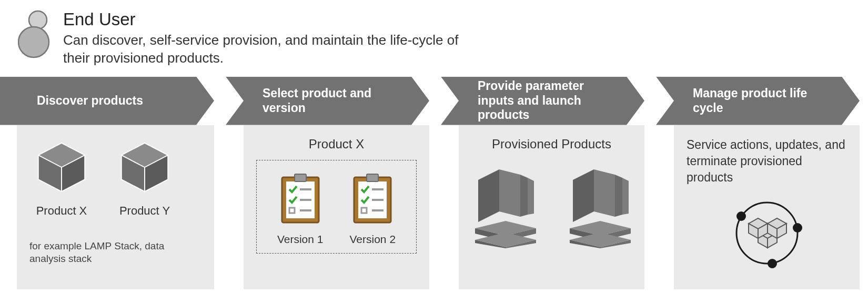 This screenshot has width=868, height=303. I want to click on lifecycle-icon, so click(767, 235).